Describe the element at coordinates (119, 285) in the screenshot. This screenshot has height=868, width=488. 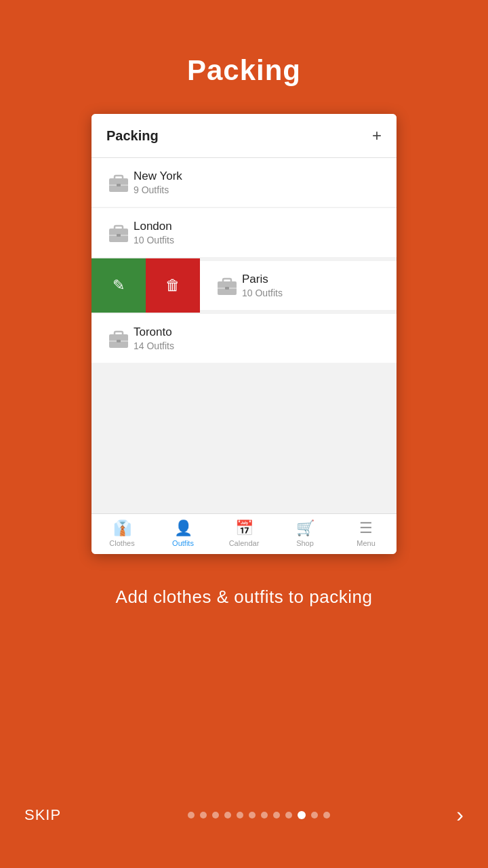
I see `edit-action-button: ✎` at that location.